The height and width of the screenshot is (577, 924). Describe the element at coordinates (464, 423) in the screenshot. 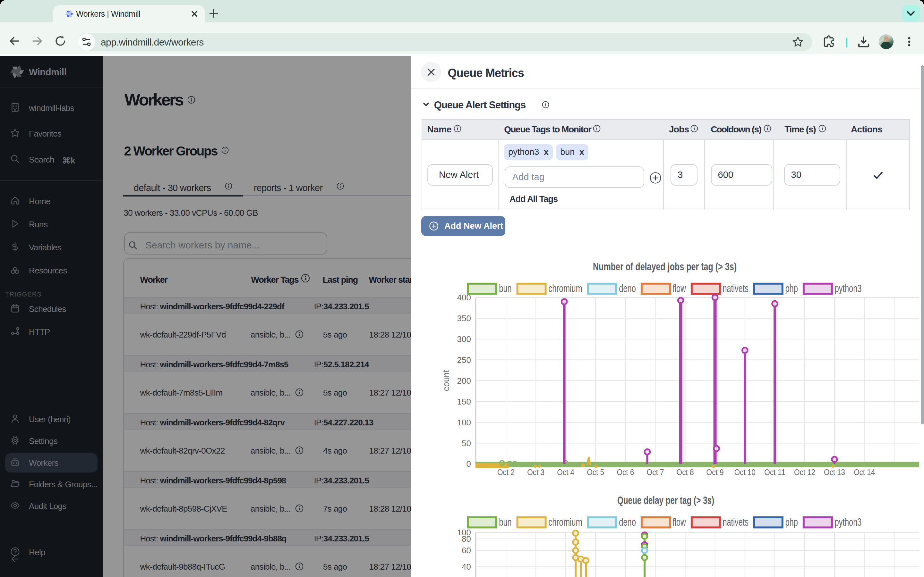

I see `svg-text: 100` at that location.